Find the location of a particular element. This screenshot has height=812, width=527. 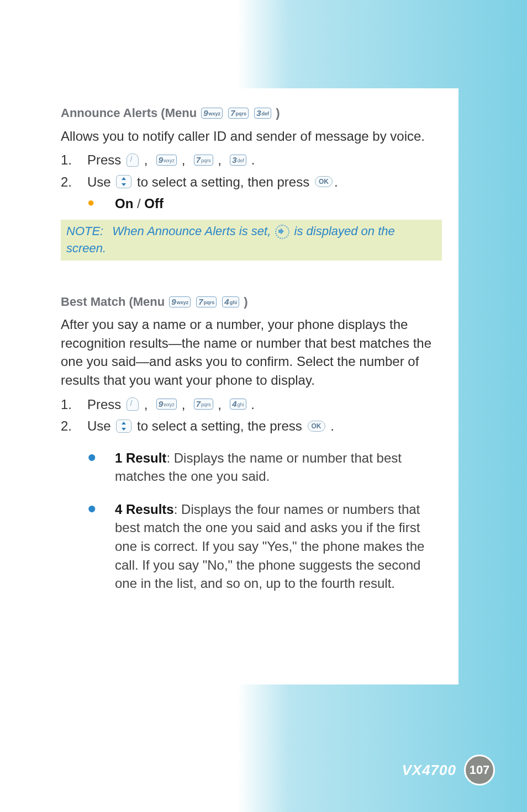

section1-step1: 1. Press , 9wxyz , 7pqrs , 3def . is located at coordinates (251, 160).